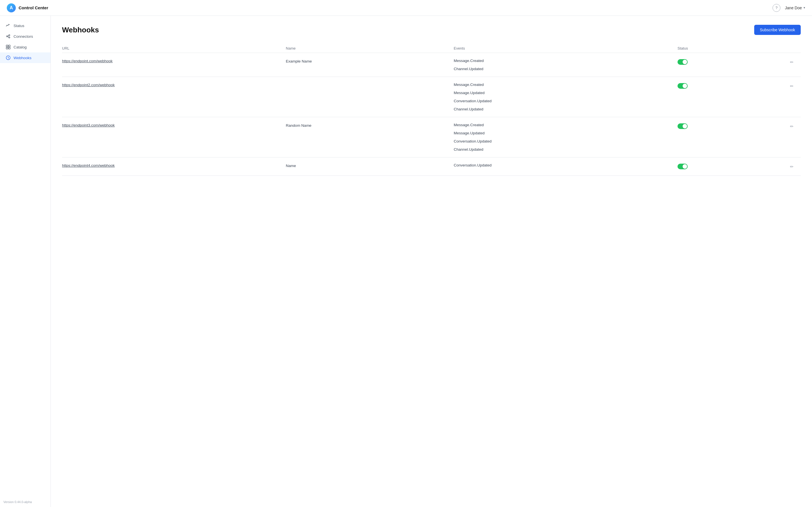  Describe the element at coordinates (25, 36) in the screenshot. I see `sidebar-item-connectors: Connectors` at that location.